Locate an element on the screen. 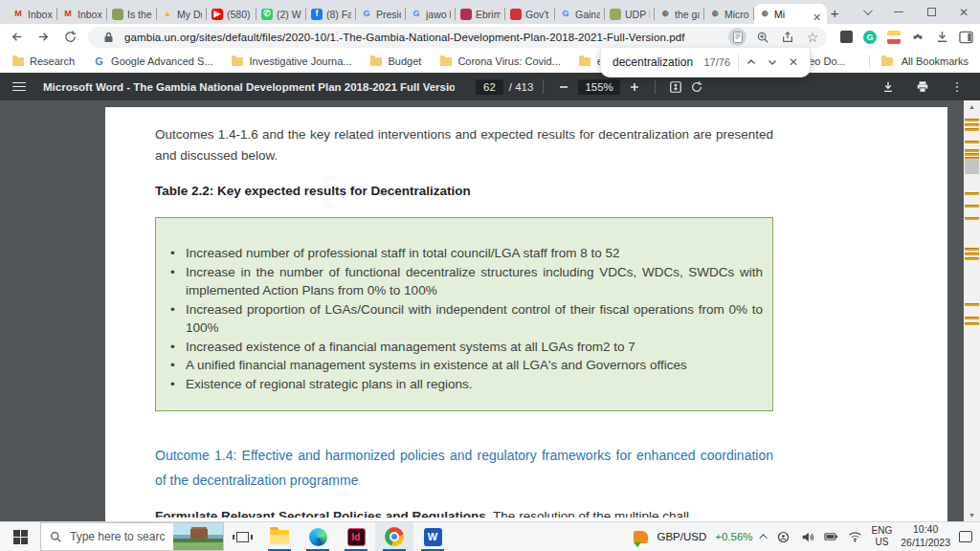  facebook-icon: f is located at coordinates (317, 14).